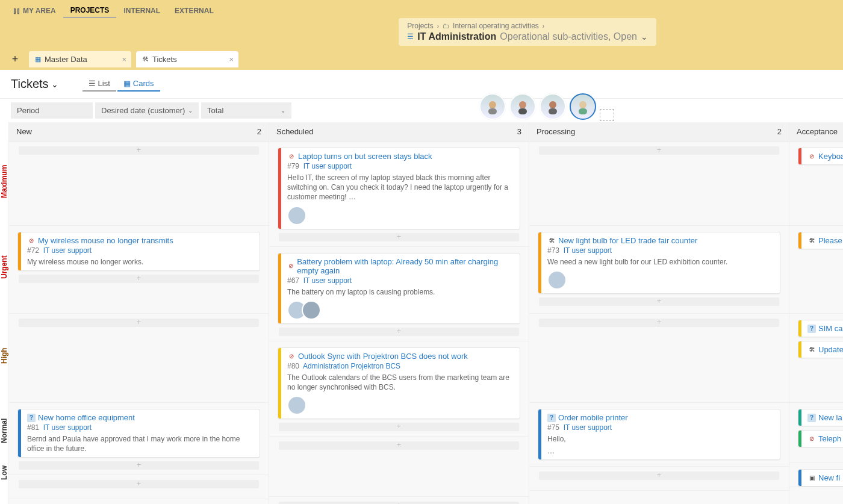 The width and height of the screenshot is (843, 504). Describe the element at coordinates (138, 434) in the screenshot. I see `card-81: ?New home office equipment #81 IT user s…` at that location.